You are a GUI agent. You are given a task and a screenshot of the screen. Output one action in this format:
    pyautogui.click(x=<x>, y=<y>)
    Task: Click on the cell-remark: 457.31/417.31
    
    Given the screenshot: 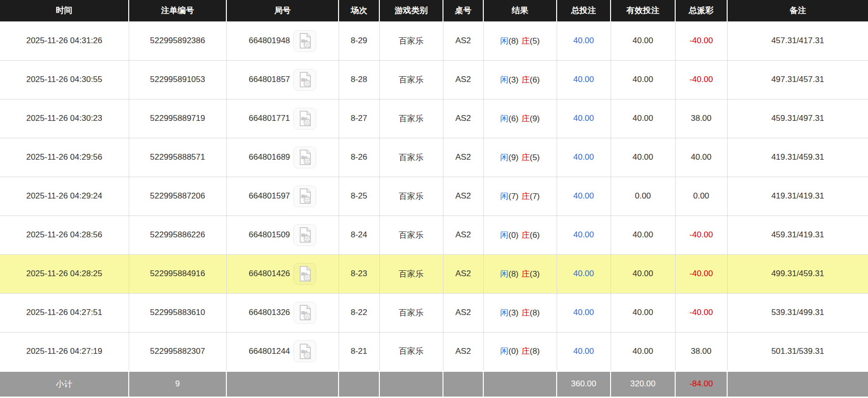 What is the action you would take?
    pyautogui.click(x=798, y=41)
    